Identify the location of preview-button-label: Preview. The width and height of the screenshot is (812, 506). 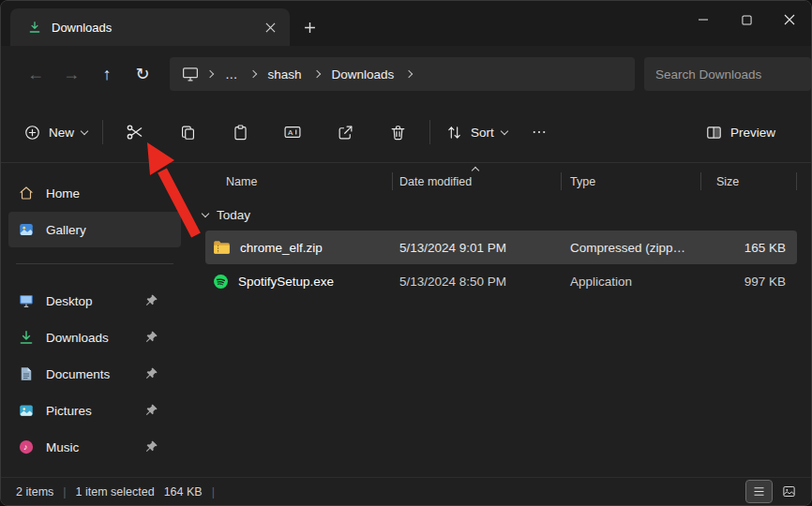
(753, 133).